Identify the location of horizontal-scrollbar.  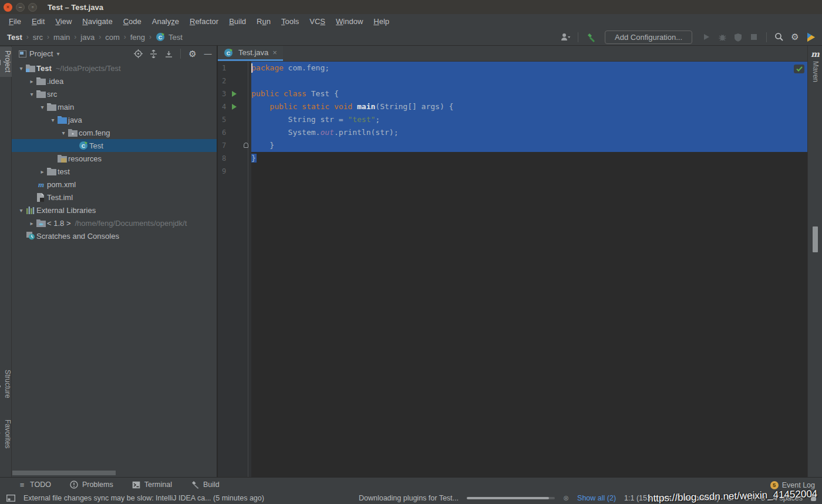
(64, 473).